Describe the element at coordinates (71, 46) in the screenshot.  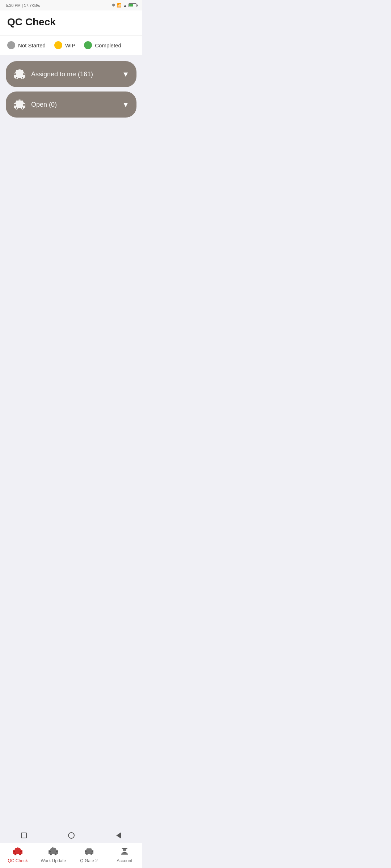
I see `legend-row: Not Started WIP Completed` at that location.